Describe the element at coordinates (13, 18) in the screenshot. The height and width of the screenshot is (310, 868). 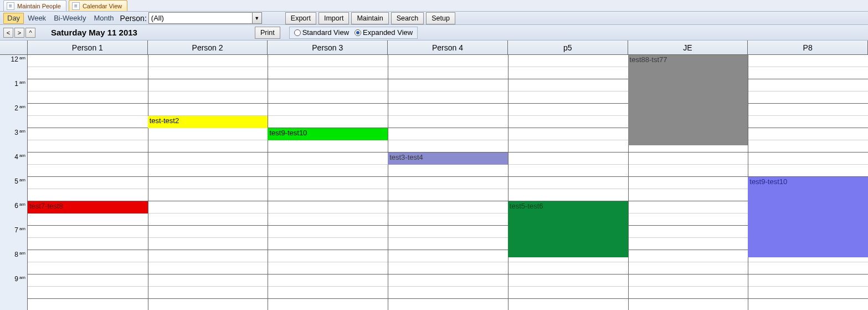
I see `view-day-button: Day` at that location.